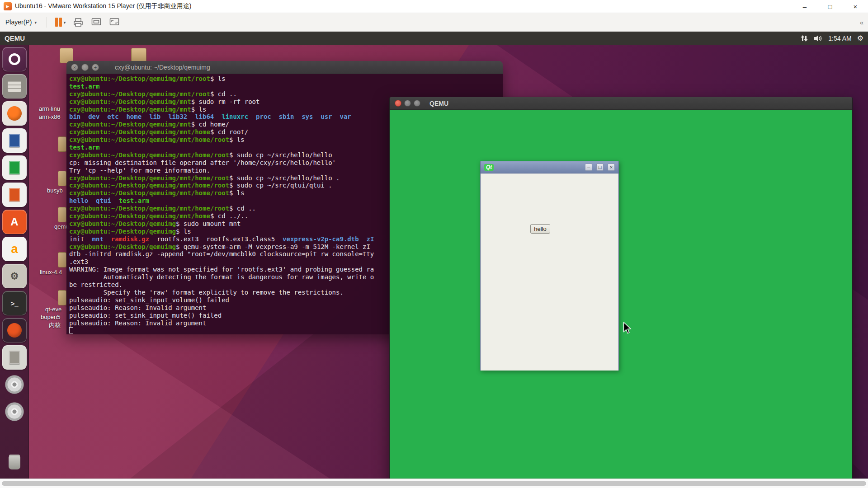 Image resolution: width=868 pixels, height=488 pixels. Describe the element at coordinates (114, 22) in the screenshot. I see `fullscreen-button` at that location.